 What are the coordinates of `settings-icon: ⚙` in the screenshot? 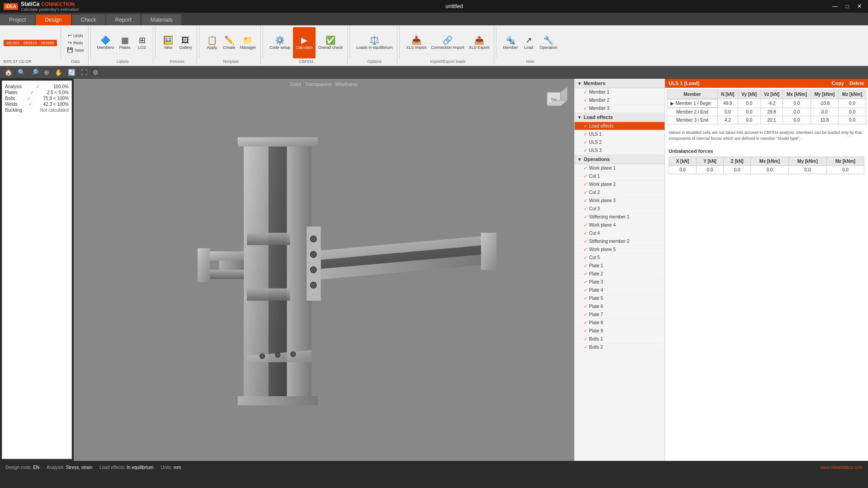 It's located at (96, 72).